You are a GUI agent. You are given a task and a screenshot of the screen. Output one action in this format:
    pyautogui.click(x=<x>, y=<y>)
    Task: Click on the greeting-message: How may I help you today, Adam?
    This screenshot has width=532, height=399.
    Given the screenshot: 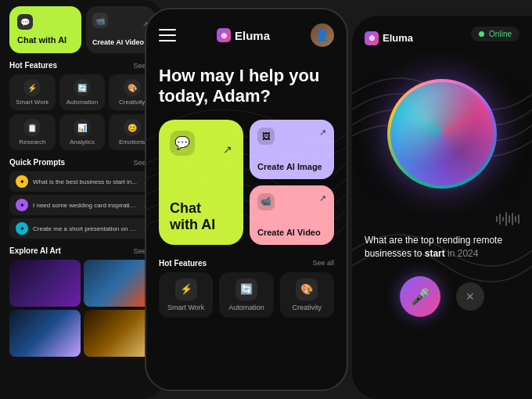 What is the action you would take?
    pyautogui.click(x=246, y=83)
    